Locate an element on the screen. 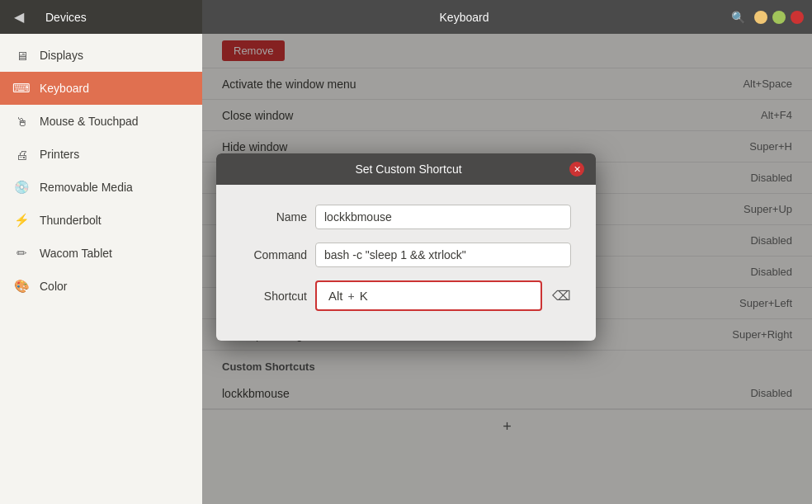  sidebar-item-keyboard: ⌨ Keyboard is located at coordinates (101, 88).